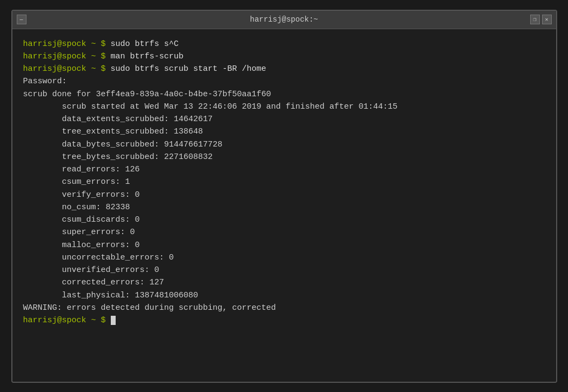 Image resolution: width=568 pixels, height=392 pixels. I want to click on output-text: read_errors: 126, so click(82, 170).